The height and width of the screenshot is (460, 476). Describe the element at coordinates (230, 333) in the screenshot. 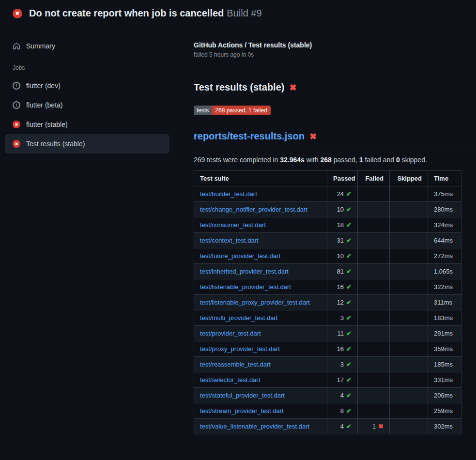

I see `suite-link: test/provider_test.dart` at that location.